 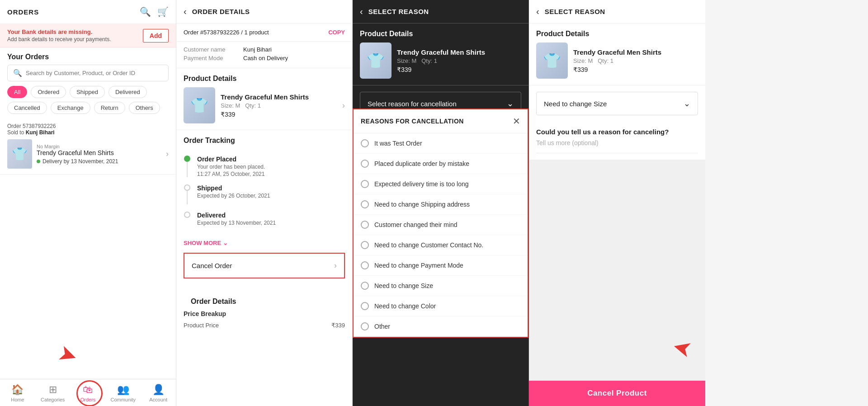 What do you see at coordinates (264, 314) in the screenshot?
I see `price-breakup-title: Price Breakup` at bounding box center [264, 314].